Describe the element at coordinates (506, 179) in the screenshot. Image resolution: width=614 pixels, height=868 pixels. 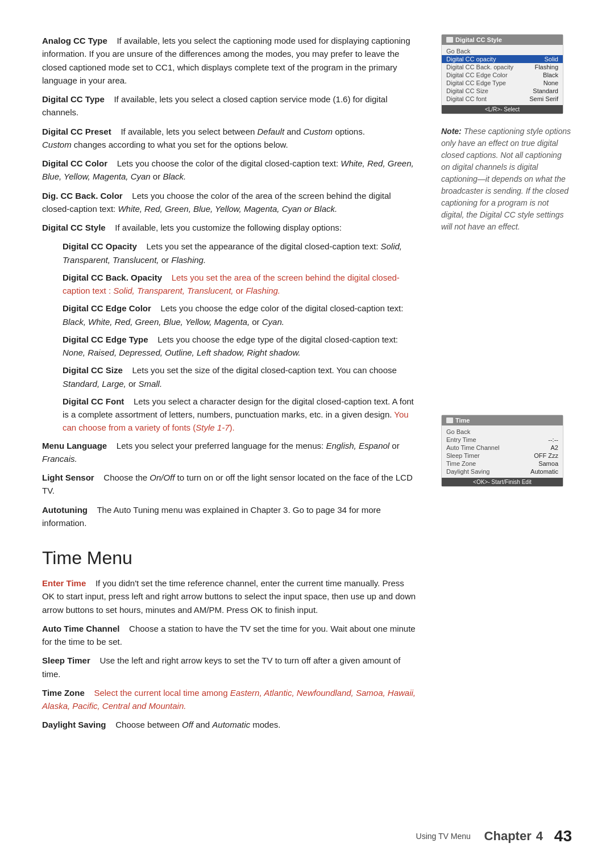
I see `note-text: These captioning style options only have…` at that location.